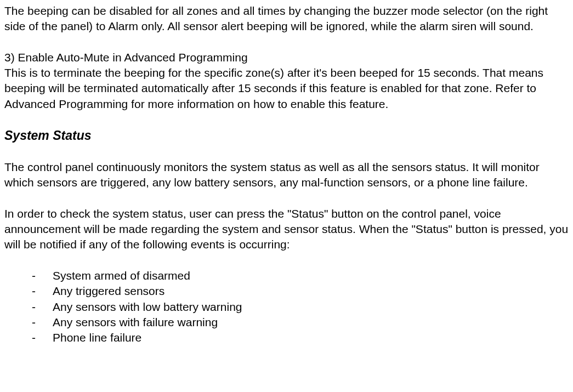 The height and width of the screenshot is (392, 573). Describe the element at coordinates (300, 338) in the screenshot. I see `list-item: - Phone line failure` at that location.